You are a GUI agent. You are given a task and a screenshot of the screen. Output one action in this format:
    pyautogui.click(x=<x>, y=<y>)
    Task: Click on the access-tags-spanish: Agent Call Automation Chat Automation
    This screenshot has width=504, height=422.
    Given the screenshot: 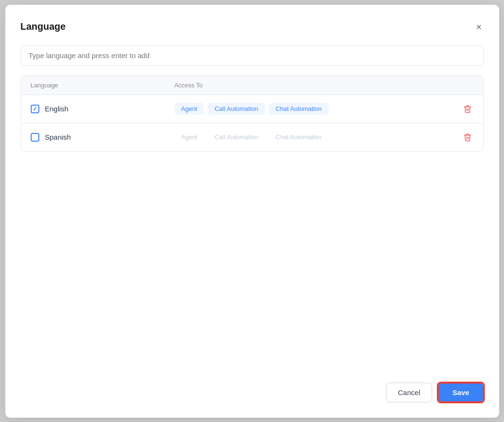 What is the action you would take?
    pyautogui.click(x=318, y=137)
    